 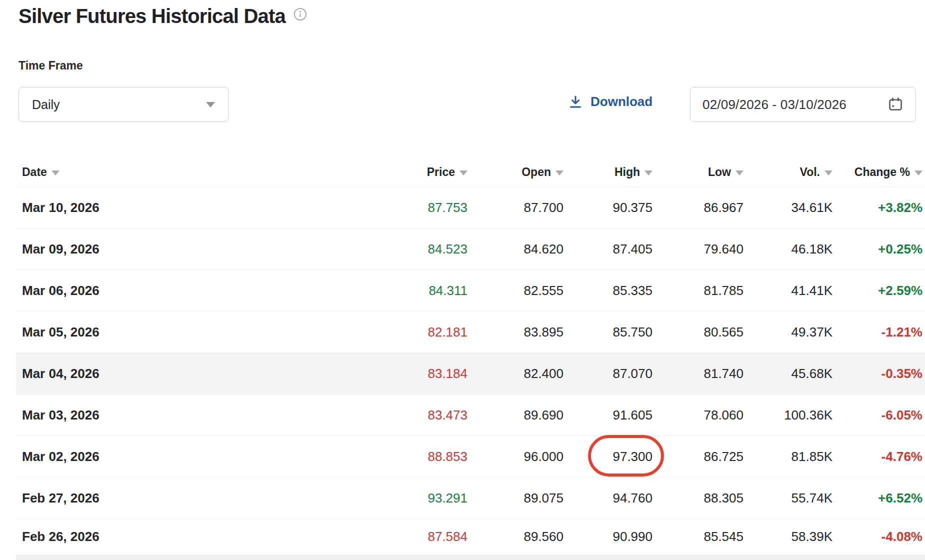 I want to click on cell-high: 90.375, so click(x=608, y=208).